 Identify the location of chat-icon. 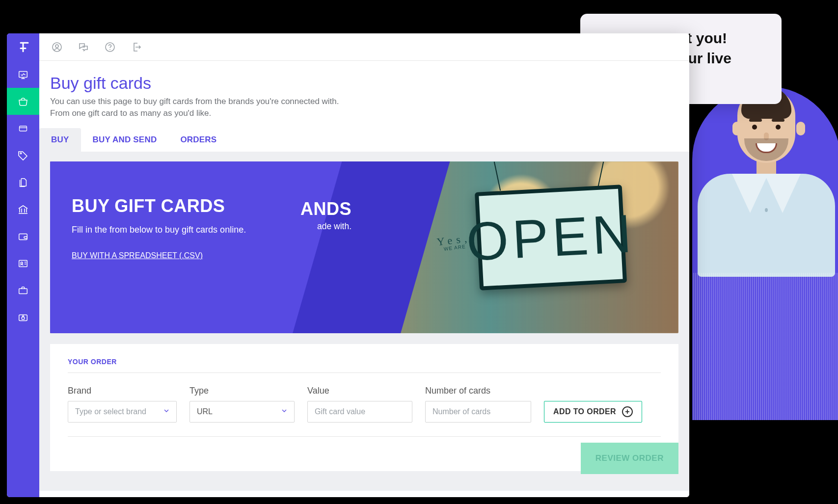
(83, 47).